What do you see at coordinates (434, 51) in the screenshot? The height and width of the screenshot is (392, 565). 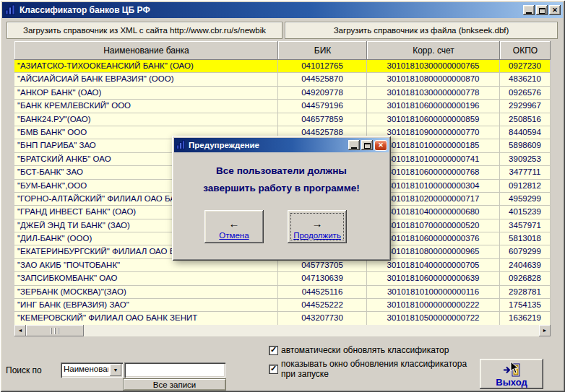 I see `column-header-corr: Корр. счет` at bounding box center [434, 51].